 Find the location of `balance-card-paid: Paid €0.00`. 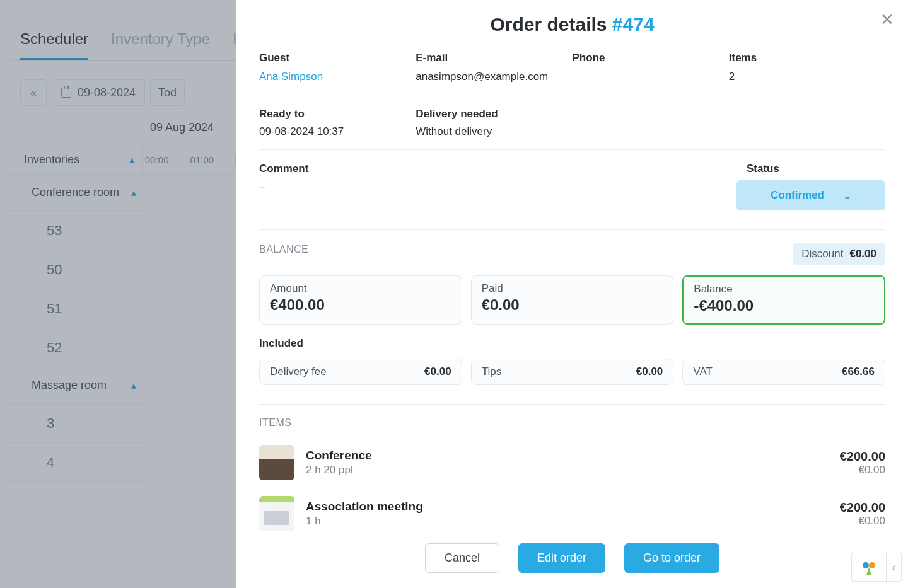

balance-card-paid: Paid €0.00 is located at coordinates (573, 300).